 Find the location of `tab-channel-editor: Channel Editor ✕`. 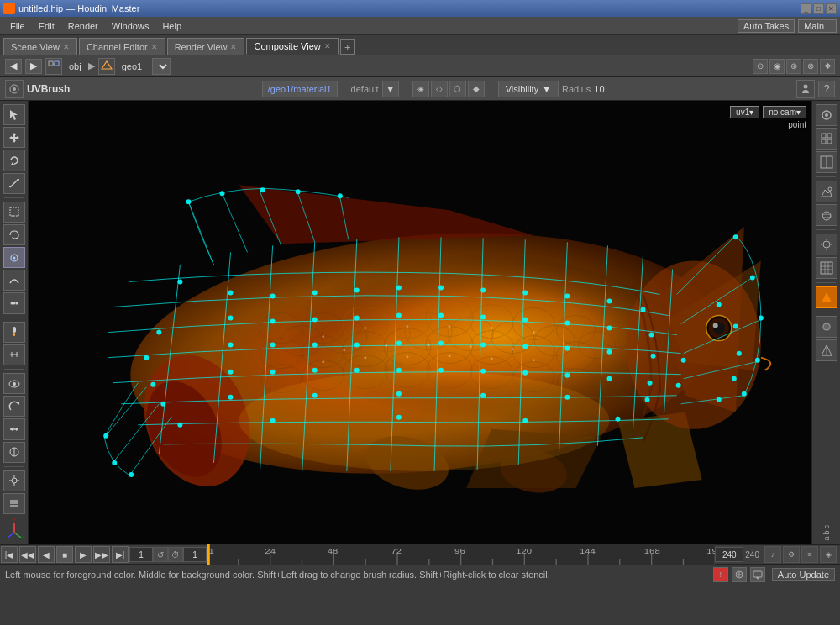

tab-channel-editor: Channel Editor ✕ is located at coordinates (123, 46).